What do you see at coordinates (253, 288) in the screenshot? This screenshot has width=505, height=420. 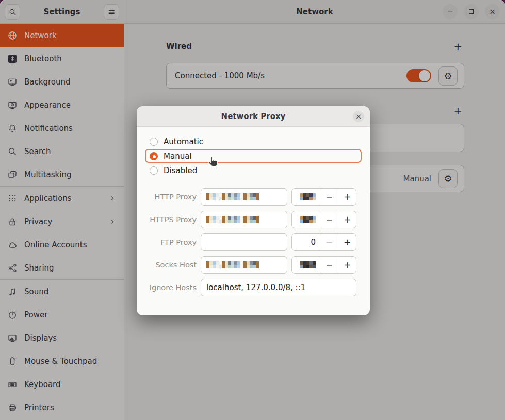 I see `ignore-hosts-row: Ignore Hosts localhost, 127.0.0.0/8, ::1` at bounding box center [253, 288].